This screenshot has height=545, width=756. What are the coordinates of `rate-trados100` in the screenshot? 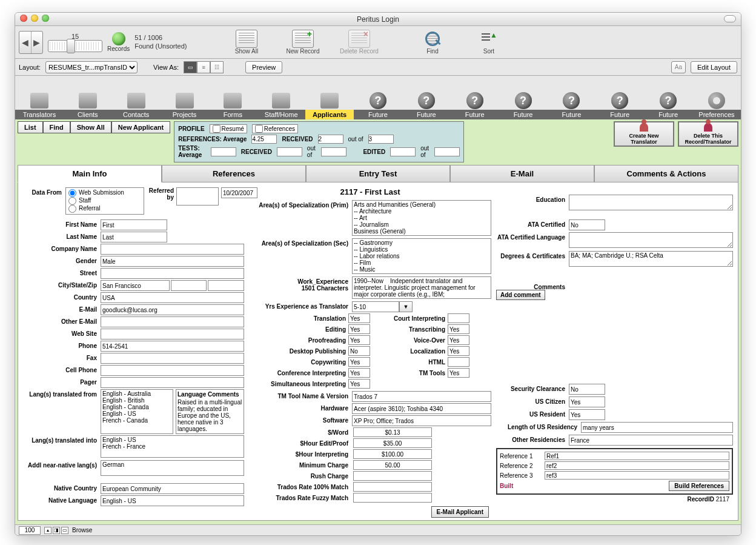 It's located at (393, 487).